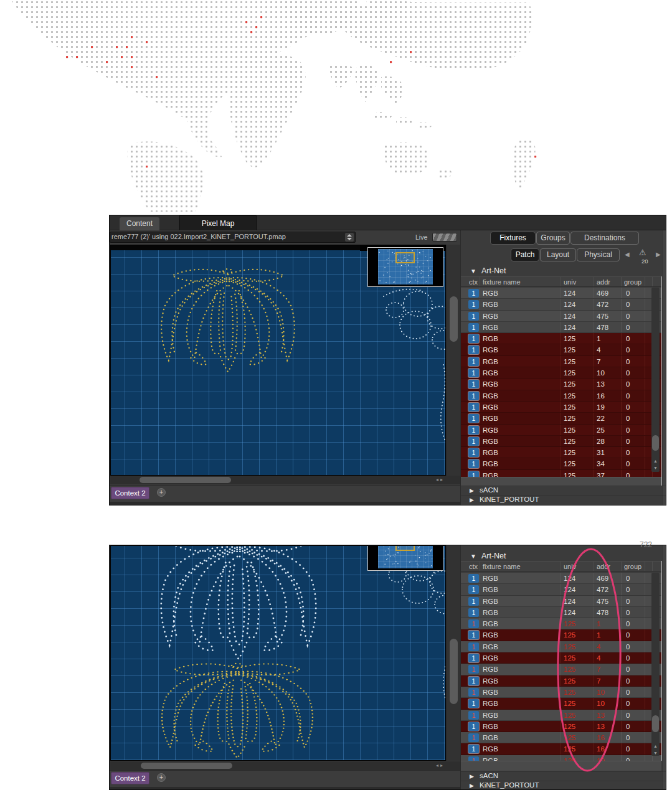 This screenshot has height=790, width=672. I want to click on tab-pixel-map: Pixel Map, so click(218, 223).